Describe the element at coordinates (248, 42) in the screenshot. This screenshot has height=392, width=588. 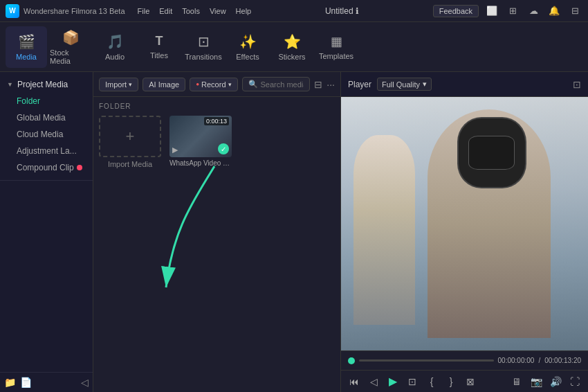
I see `effects-icon: ✨` at that location.